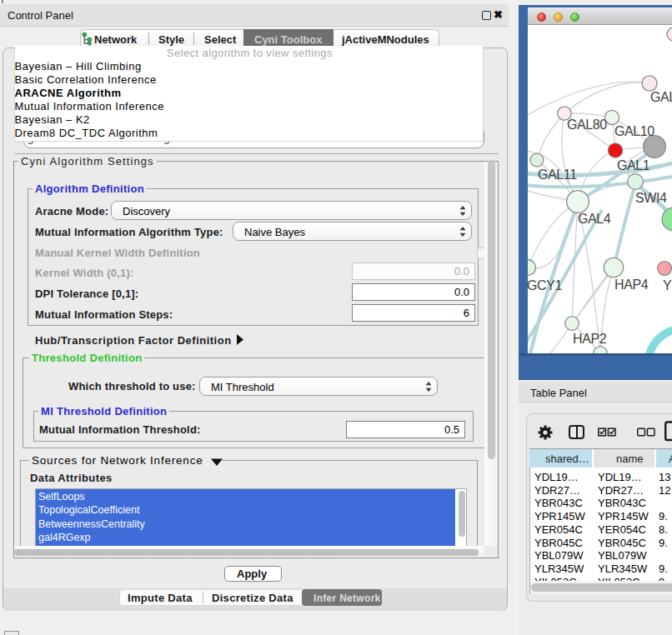  I want to click on svg-text: GAL80, so click(587, 125).